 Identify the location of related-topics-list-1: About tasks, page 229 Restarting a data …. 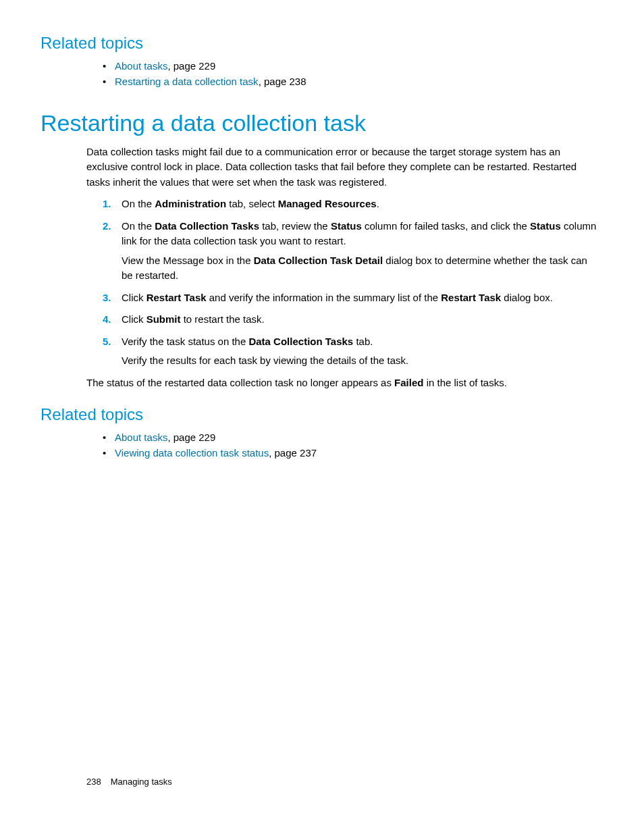
(353, 74).